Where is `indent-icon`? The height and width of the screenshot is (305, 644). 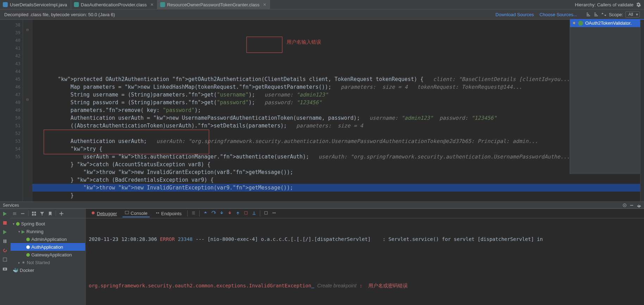
indent-icon is located at coordinates (194, 213).